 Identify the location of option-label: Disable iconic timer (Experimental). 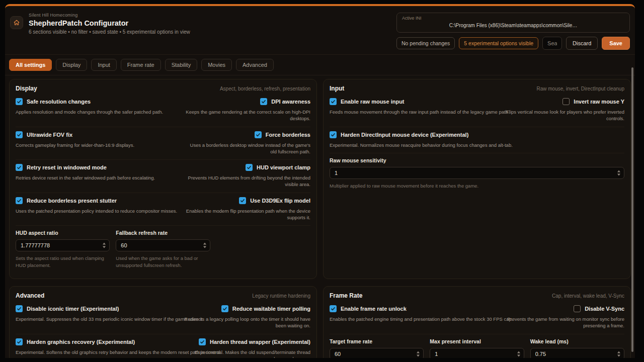
(72, 309).